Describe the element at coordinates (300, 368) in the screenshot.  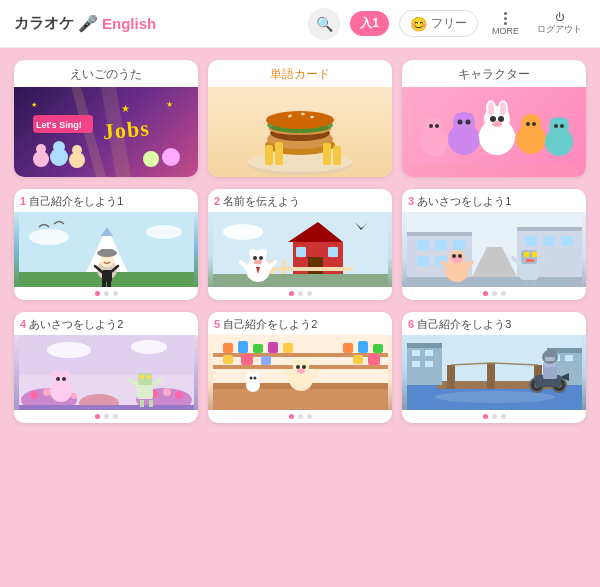
I see `lesson-card-5: 5自己紹介をしよう2` at that location.